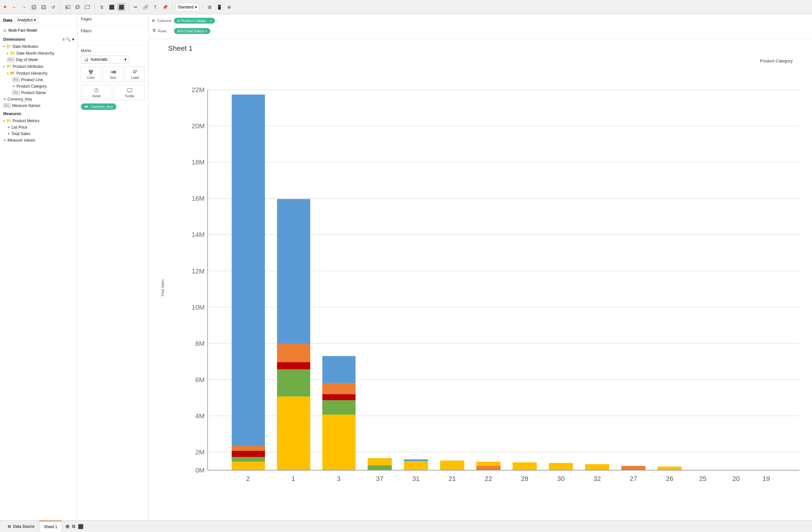 This screenshot has width=812, height=532. What do you see at coordinates (135, 74) in the screenshot?
I see `label-button: Label` at bounding box center [135, 74].